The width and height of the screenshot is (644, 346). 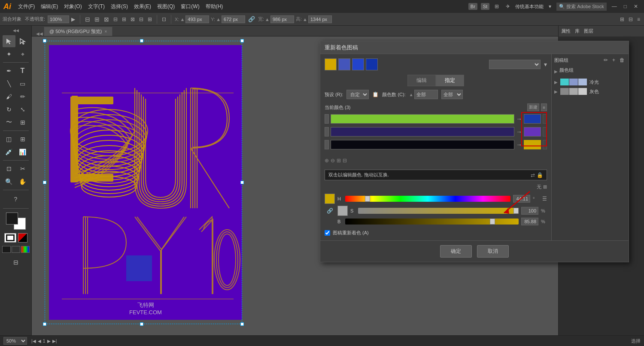 What do you see at coordinates (577, 31) in the screenshot?
I see `right-tab-library: 库` at bounding box center [577, 31].